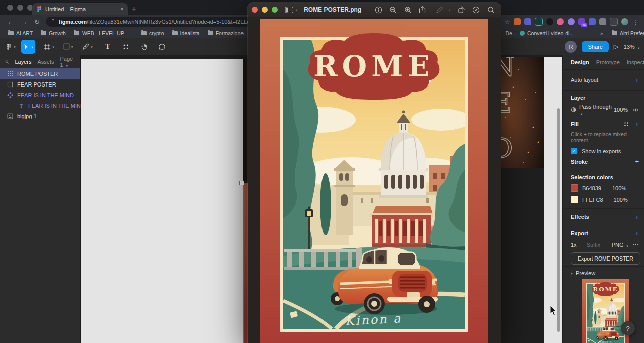  Describe the element at coordinates (637, 233) in the screenshot. I see `add-export-button: +` at that location.